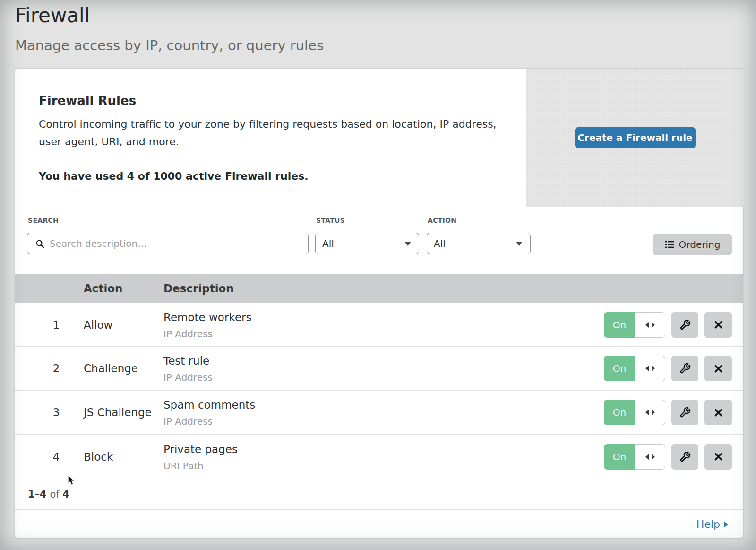  Describe the element at coordinates (331, 220) in the screenshot. I see `status-label: STATUS` at that location.